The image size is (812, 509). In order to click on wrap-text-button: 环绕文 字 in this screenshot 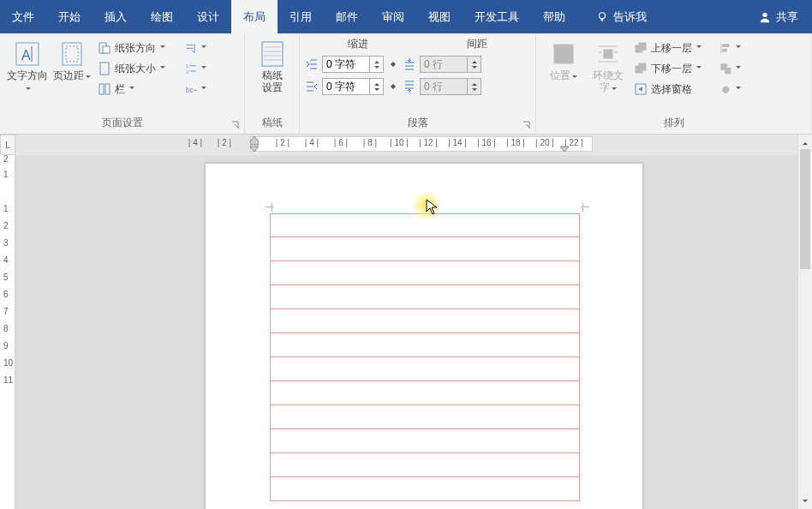, I will do `click(608, 65)`.